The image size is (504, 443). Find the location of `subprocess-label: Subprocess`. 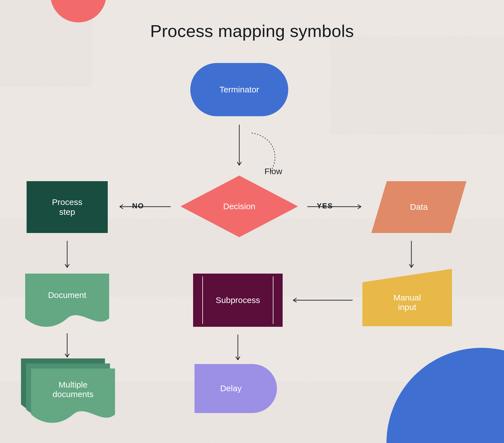

subprocess-label: Subprocess is located at coordinates (238, 300).